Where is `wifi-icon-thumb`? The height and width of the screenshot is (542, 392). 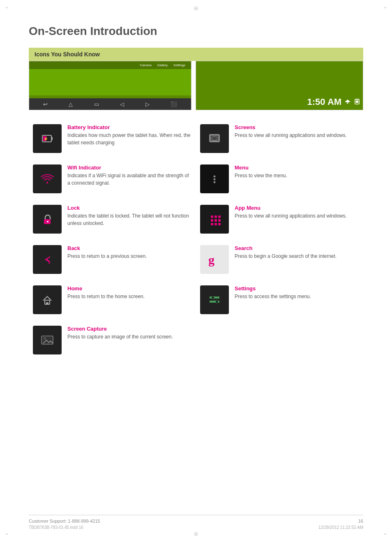 wifi-icon-thumb is located at coordinates (47, 179).